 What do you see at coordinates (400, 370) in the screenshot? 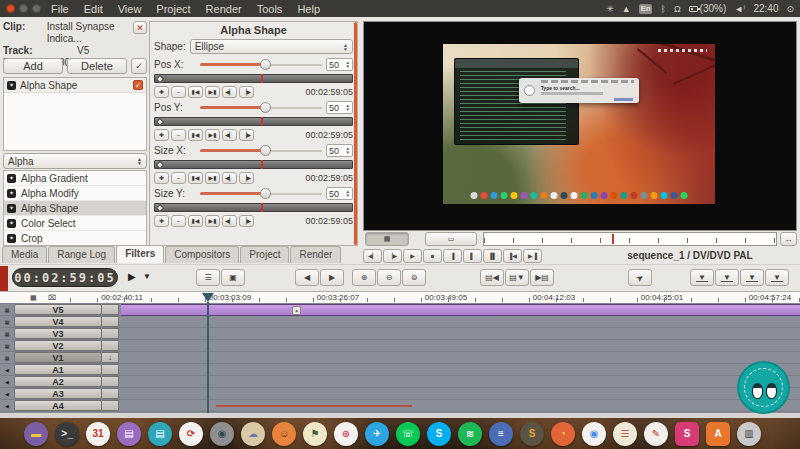
I see `track-row-a1: ◀A1` at bounding box center [400, 370].